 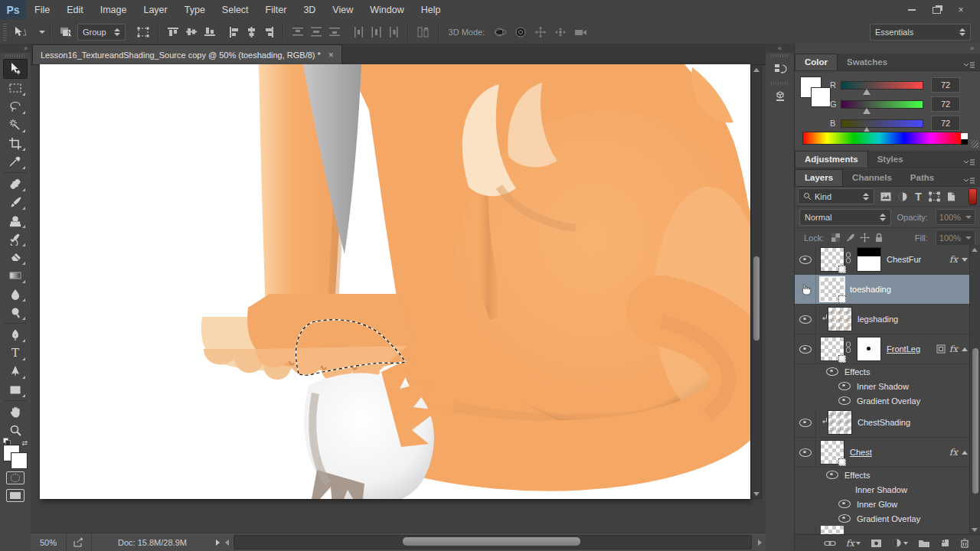 What do you see at coordinates (19, 461) in the screenshot?
I see `background-color-swatch` at bounding box center [19, 461].